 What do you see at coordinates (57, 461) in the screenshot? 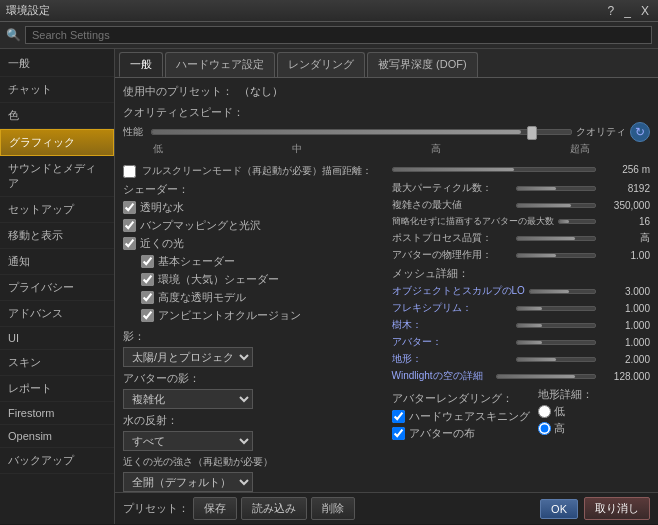
I see `sidebar-item-backup: バックアップ` at bounding box center [57, 461].